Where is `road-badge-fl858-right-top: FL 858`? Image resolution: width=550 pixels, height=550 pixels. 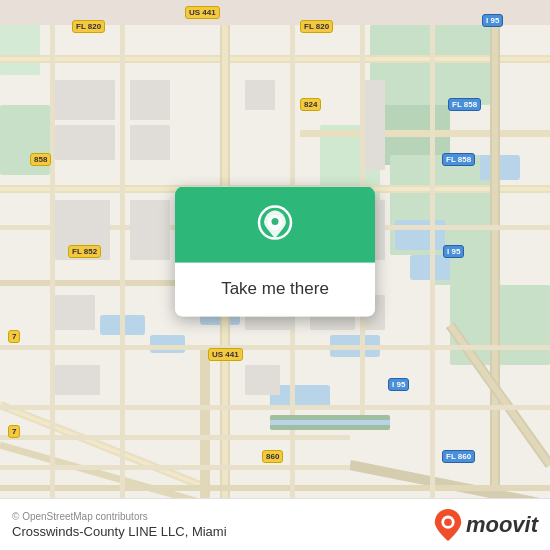
road-badge-fl858-right-top: FL 858 is located at coordinates (464, 104).